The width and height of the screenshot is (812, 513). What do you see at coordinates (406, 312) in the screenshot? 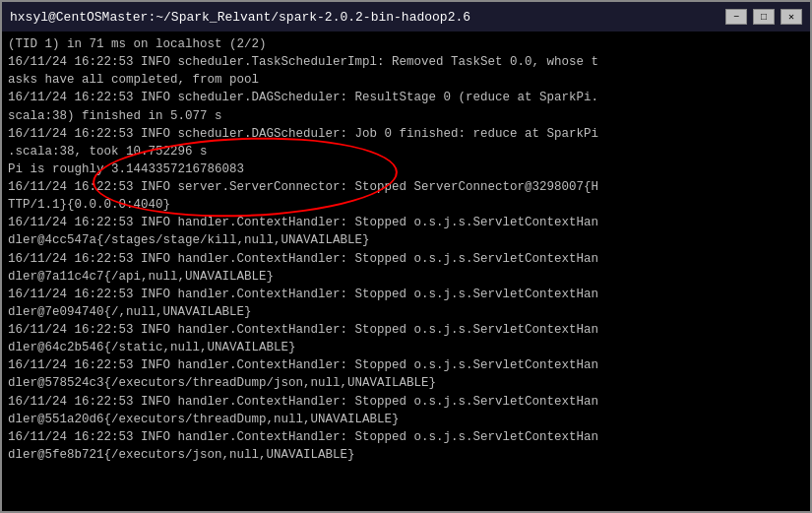
I see `terminal-line: dler@7e094740{/,null,UNAVAILABLE}` at bounding box center [406, 312].